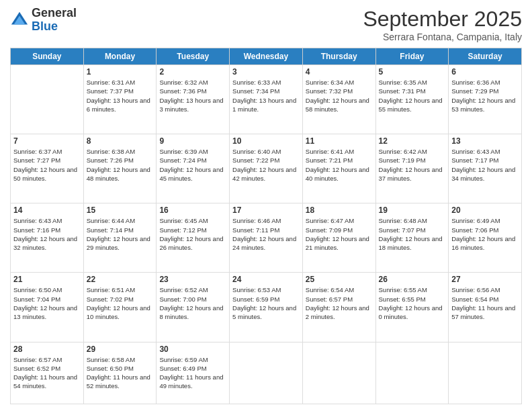 The image size is (532, 411). What do you see at coordinates (339, 234) in the screenshot?
I see `cell-content: Sunrise: 6:47 AM Sunset: 7:09 PM Dayligh…` at bounding box center [339, 234].